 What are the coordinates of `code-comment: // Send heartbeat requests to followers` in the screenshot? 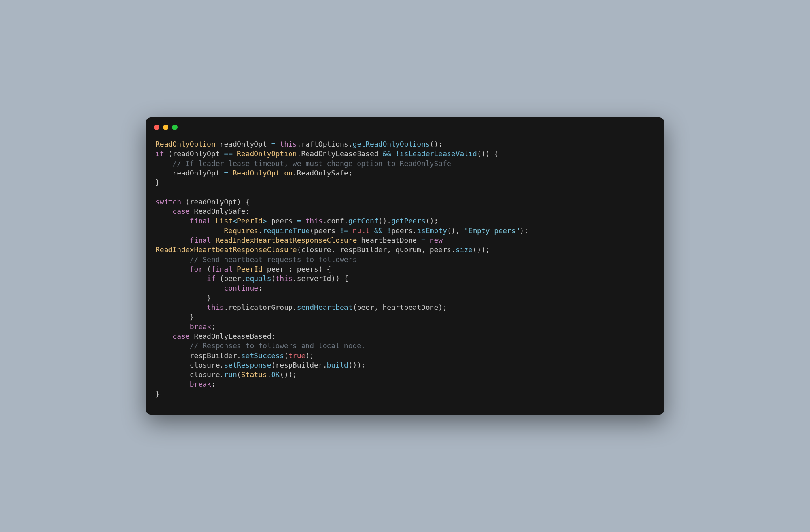 It's located at (274, 259).